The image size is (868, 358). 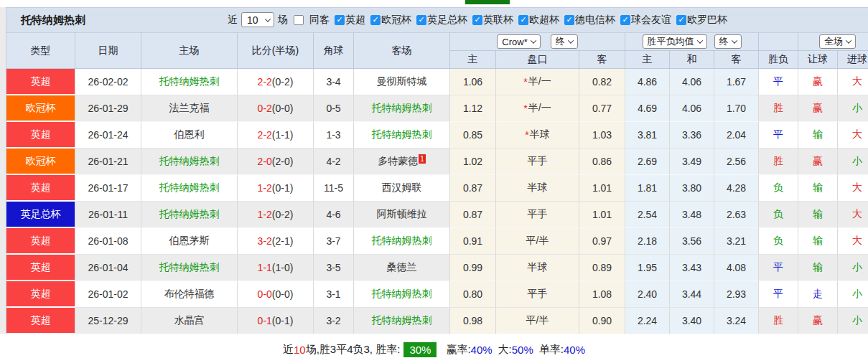 What do you see at coordinates (699, 40) in the screenshot?
I see `chevron-down-icon` at bounding box center [699, 40].